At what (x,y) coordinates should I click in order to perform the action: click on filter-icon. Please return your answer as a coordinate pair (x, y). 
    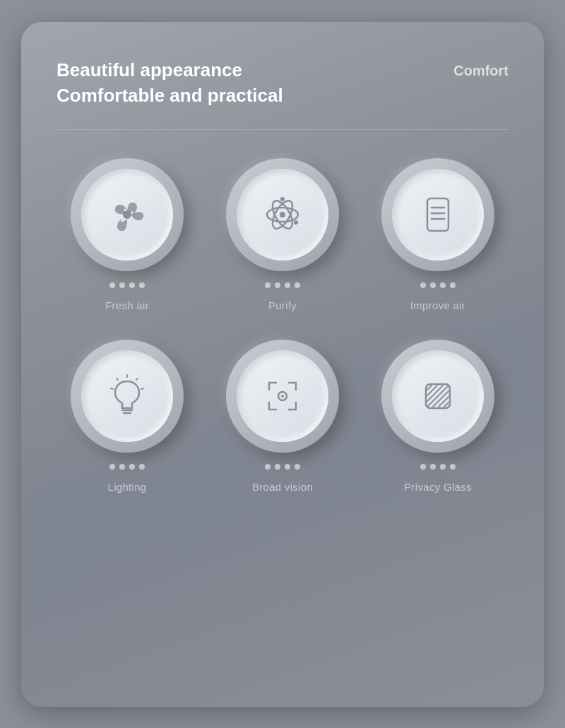
    Looking at the image, I should click on (438, 215).